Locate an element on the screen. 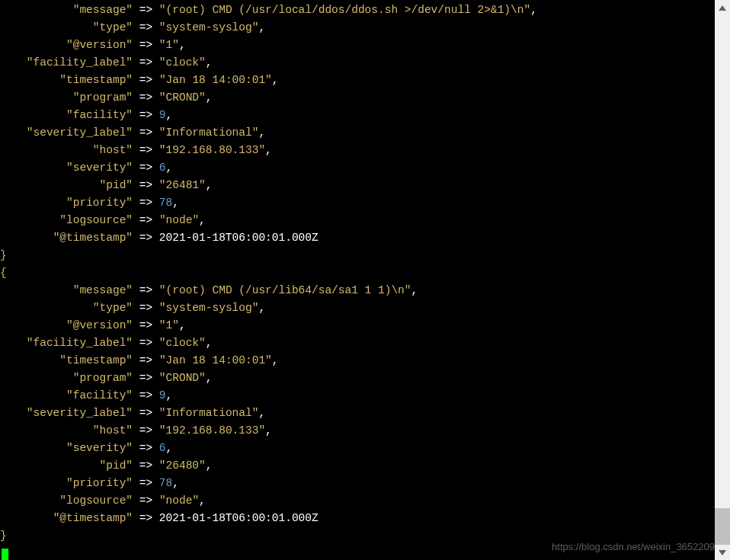 The height and width of the screenshot is (560, 730). log-line: "@timestamp" => 2021-01-18T06:00:01.000Z is located at coordinates (357, 518).